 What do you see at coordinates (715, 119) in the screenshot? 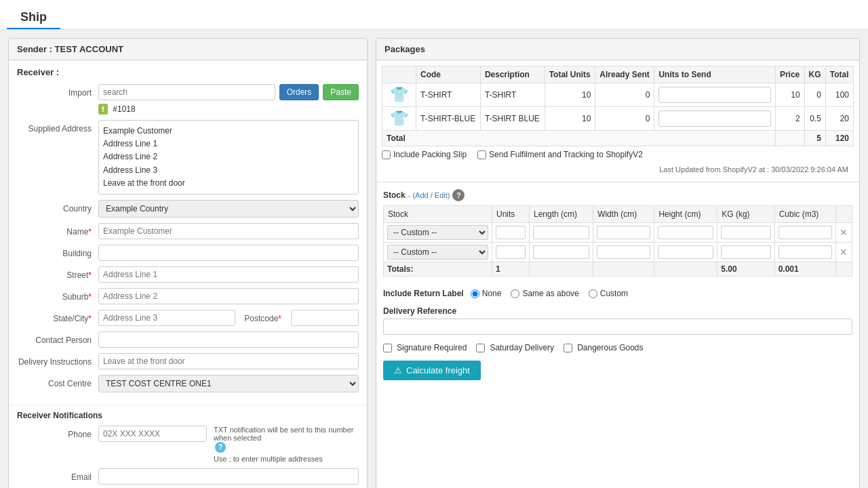
I see `units-to-send-input-2: 10` at bounding box center [715, 119].